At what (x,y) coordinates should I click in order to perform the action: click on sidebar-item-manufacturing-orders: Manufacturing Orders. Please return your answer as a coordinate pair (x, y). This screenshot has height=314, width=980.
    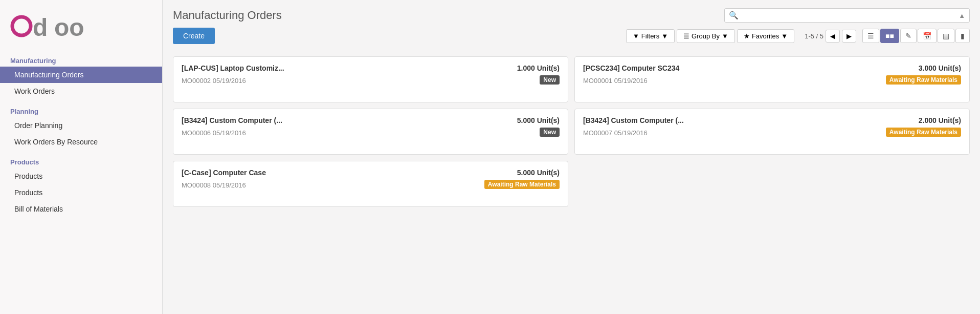
    Looking at the image, I should click on (81, 75).